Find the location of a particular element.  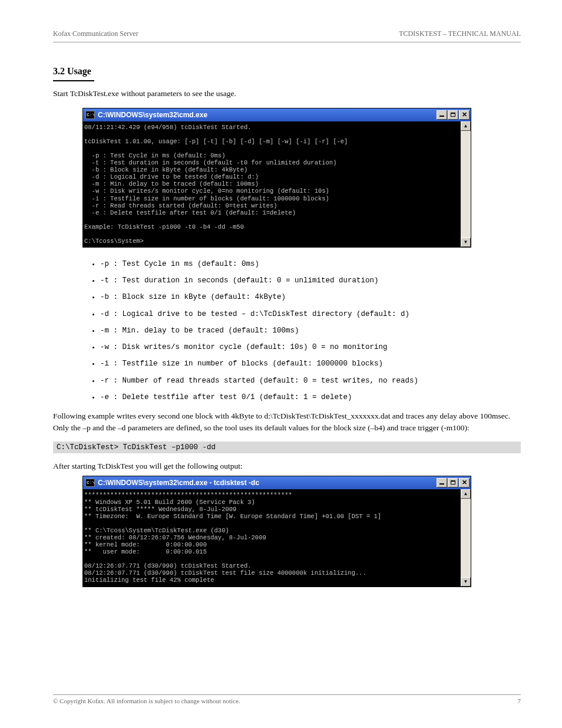

cmd-titlebar: C:\ C:\WINDOWS\system32\cmd.exe - tcdisk… is located at coordinates (277, 483).